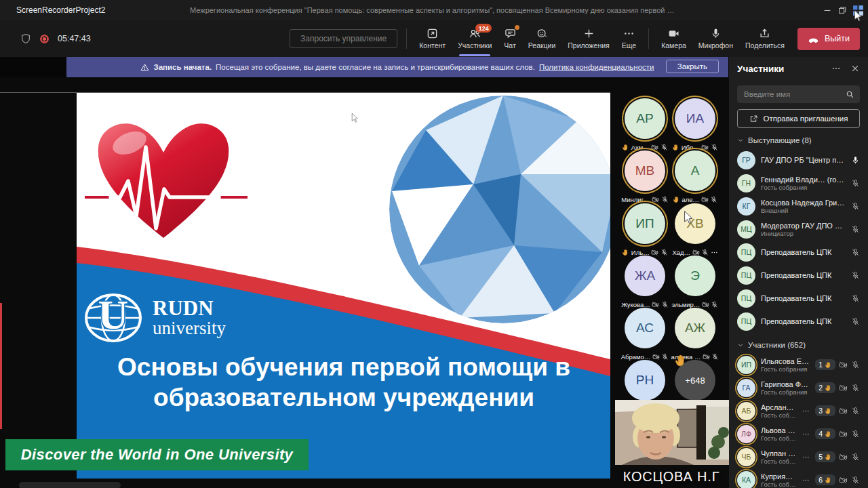 The image size is (868, 488). I want to click on participant-name: Арсланова Окса…, so click(778, 407).